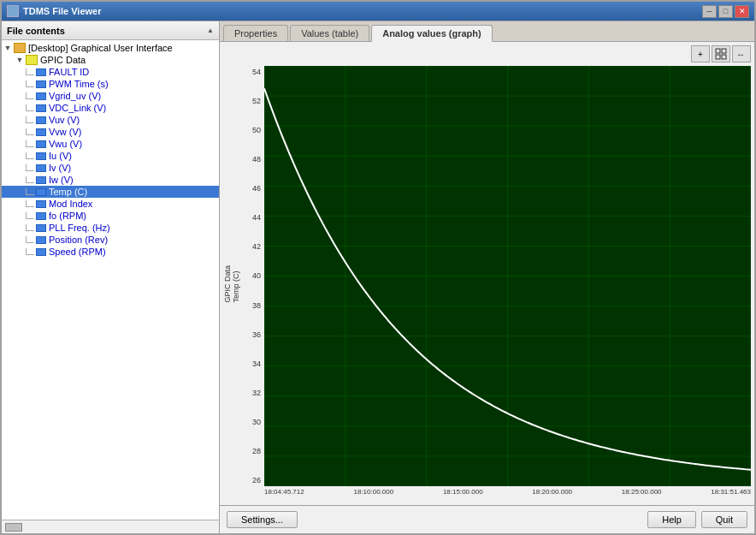 Image resolution: width=756 pixels, height=535 pixels. What do you see at coordinates (741, 54) in the screenshot?
I see `pan-button: ↔` at bounding box center [741, 54].